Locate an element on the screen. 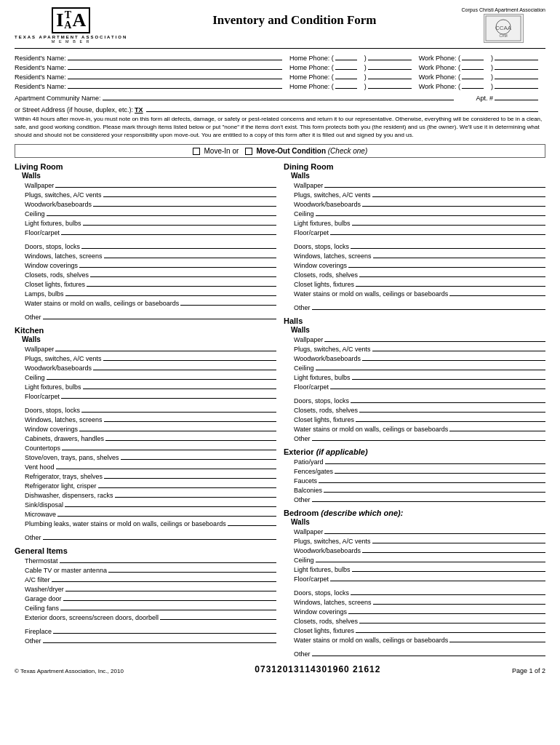 Image resolution: width=560 pixels, height=745 pixels. list-item: Cable TV or master antenna is located at coordinates (151, 570).